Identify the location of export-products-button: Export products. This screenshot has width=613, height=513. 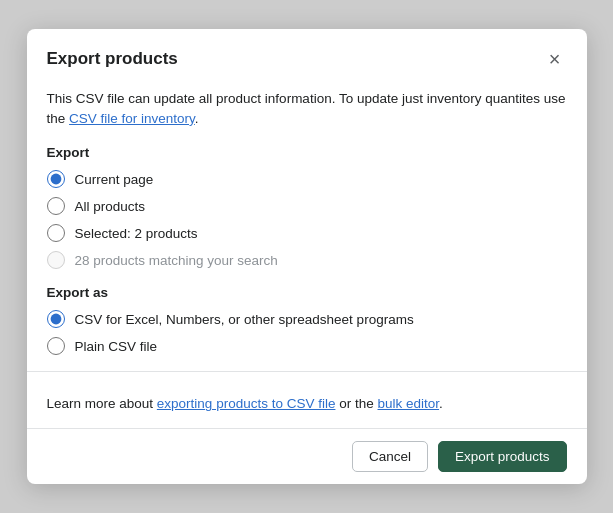
(502, 456).